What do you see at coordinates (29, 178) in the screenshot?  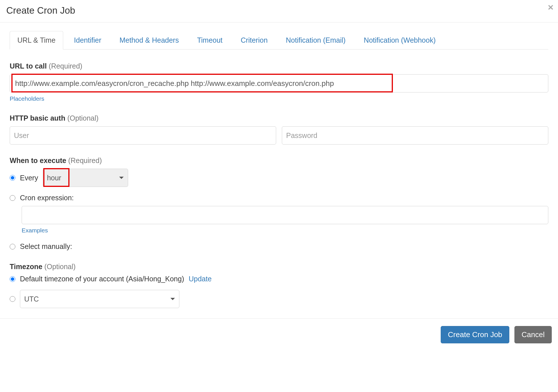 I see `every-label: Every` at bounding box center [29, 178].